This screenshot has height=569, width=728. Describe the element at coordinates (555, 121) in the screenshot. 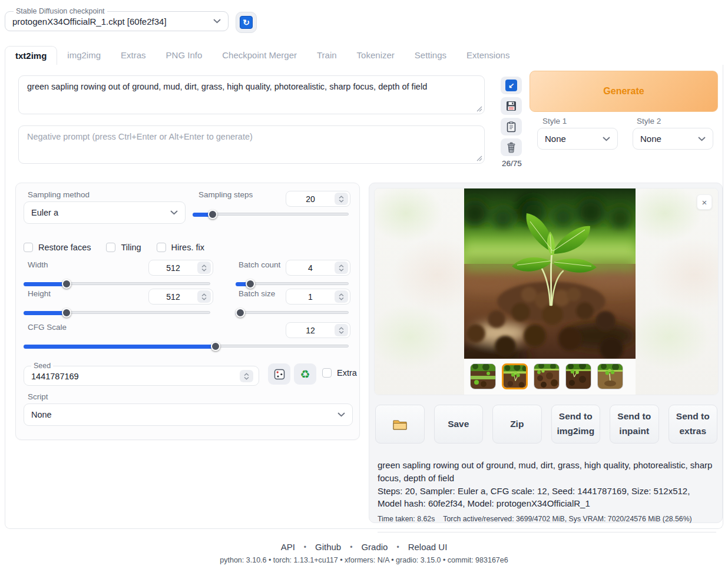

I see `style1-label: Style 1` at that location.